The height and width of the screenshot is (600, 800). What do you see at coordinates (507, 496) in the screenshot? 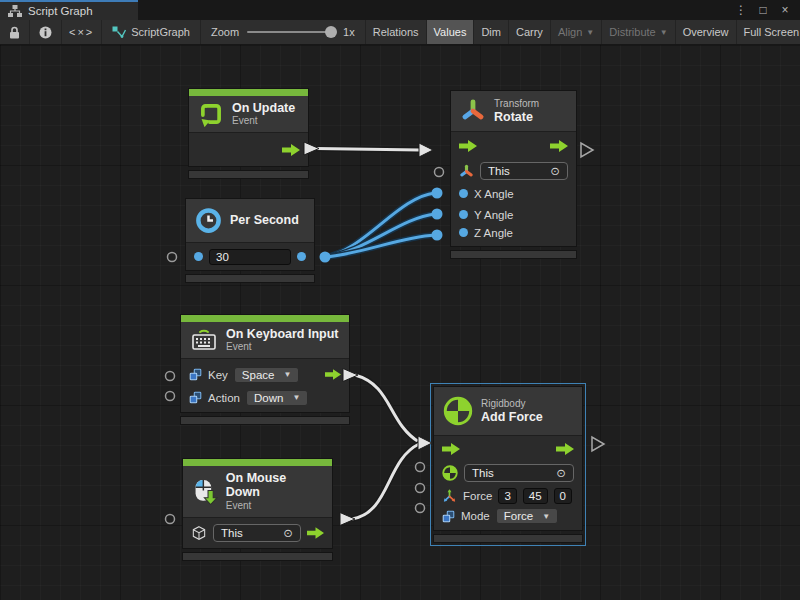
I see `force-x-field: 3` at bounding box center [507, 496].